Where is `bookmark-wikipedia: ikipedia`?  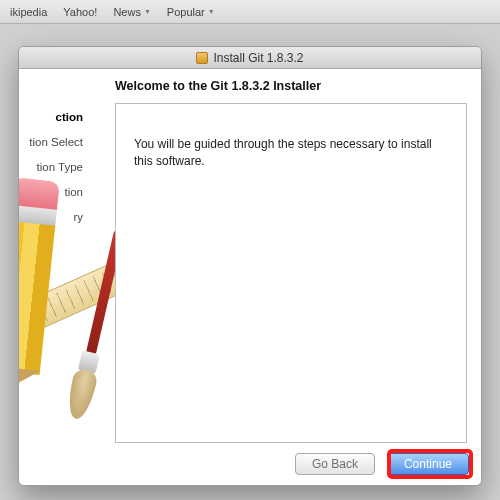
bookmark-wikipedia: ikipedia is located at coordinates (28, 12).